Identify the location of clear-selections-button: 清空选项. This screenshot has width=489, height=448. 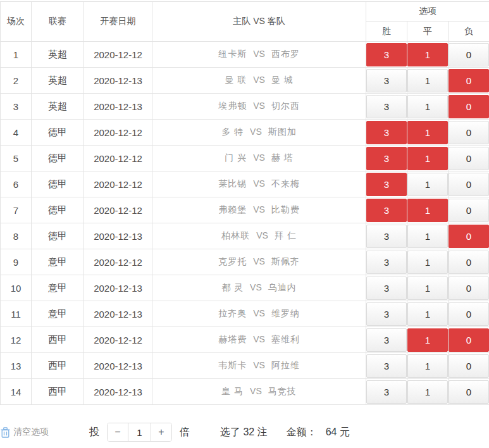
(31, 432).